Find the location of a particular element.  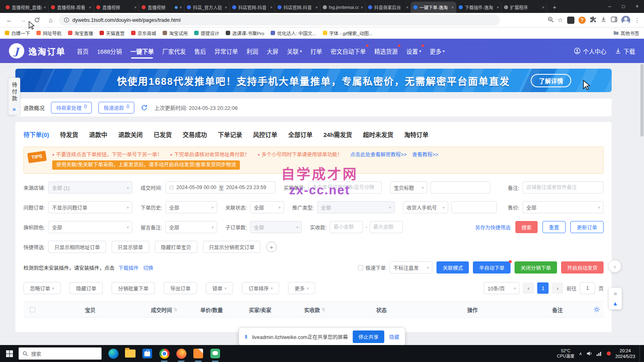

taskbar-browser-icon is located at coordinates (181, 354).